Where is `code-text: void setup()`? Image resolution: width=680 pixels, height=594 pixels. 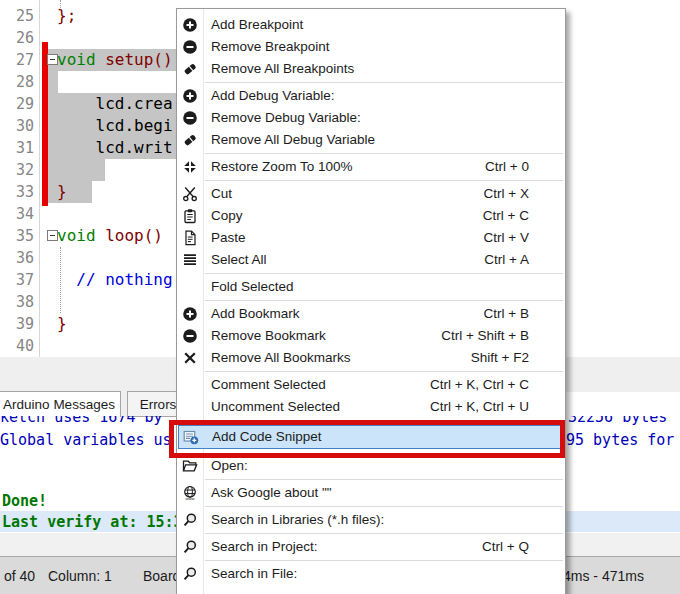 code-text: void setup() is located at coordinates (115, 60).